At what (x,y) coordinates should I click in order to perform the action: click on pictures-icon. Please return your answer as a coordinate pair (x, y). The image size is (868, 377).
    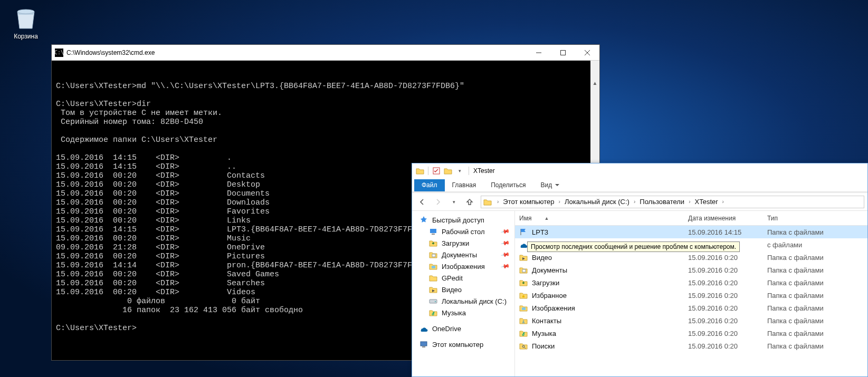
    Looking at the image, I should click on (433, 266).